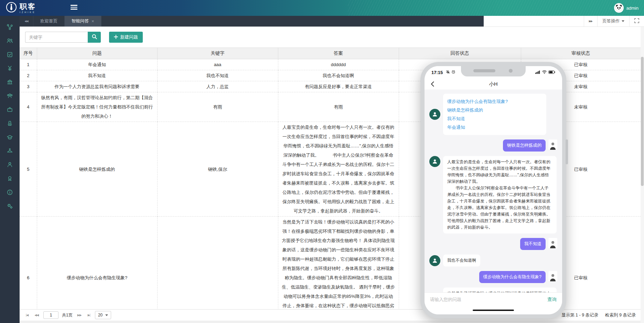 Image resolution: width=644 pixels, height=323 pixels. Describe the element at coordinates (97, 169) in the screenshot. I see `cell-question: 钢铁是怎样炼成的` at that location.